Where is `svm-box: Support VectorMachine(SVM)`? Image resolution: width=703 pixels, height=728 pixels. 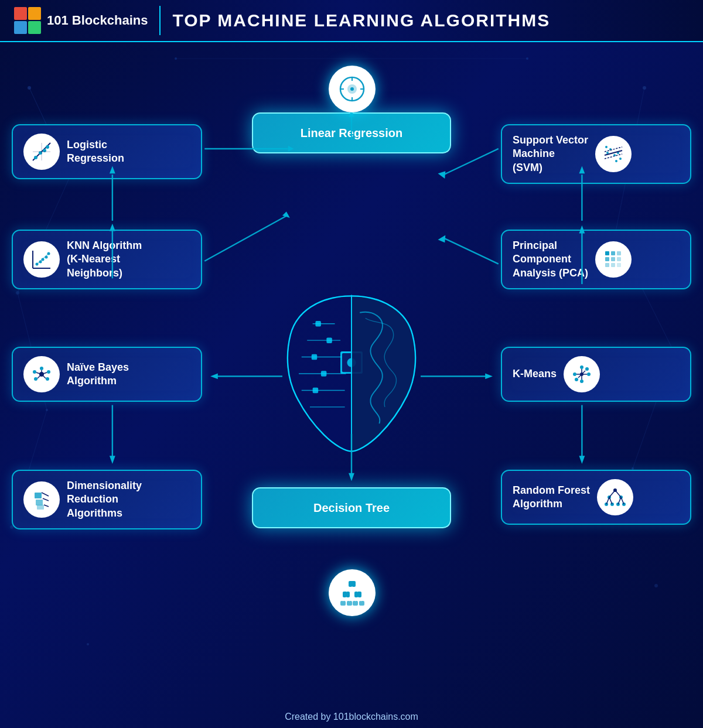
svm-box: Support VectorMachine(SVM) is located at coordinates (596, 154).